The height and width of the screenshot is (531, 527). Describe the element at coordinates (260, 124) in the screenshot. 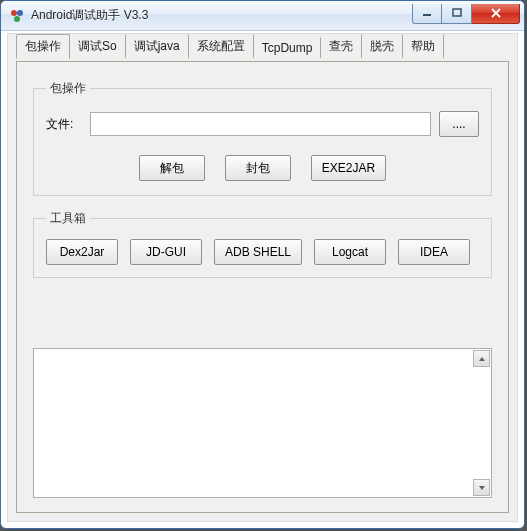

I see `file-input` at that location.